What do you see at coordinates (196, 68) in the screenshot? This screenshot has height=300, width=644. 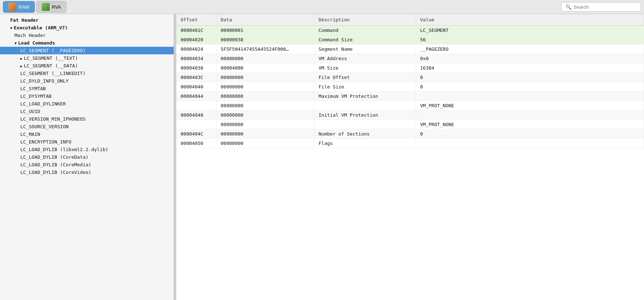 I see `cell-offset: 00004038` at bounding box center [196, 68].